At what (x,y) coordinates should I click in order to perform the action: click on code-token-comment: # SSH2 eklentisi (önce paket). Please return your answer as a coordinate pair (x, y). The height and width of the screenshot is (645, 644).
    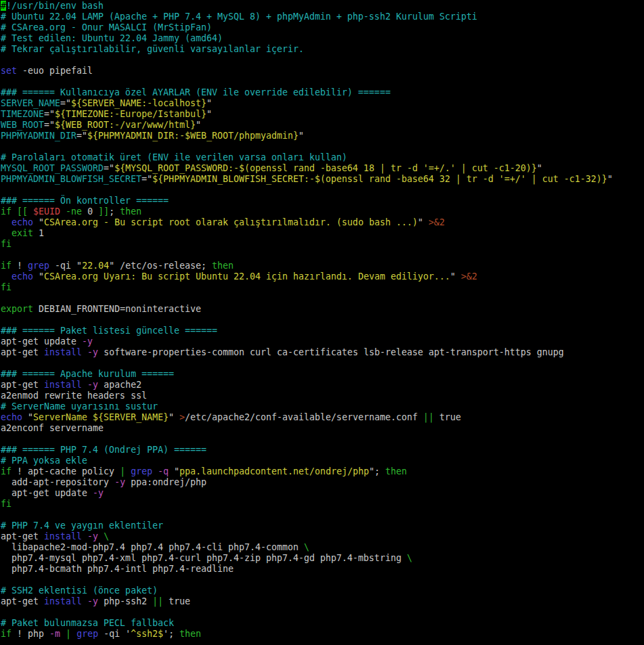
    Looking at the image, I should click on (79, 590).